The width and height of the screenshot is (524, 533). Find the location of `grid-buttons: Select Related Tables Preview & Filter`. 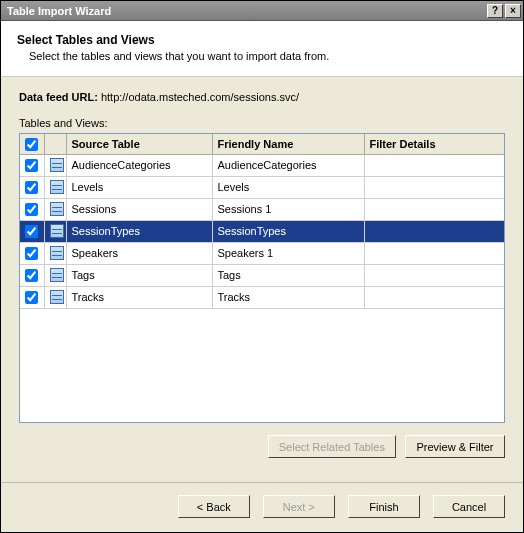

grid-buttons: Select Related Tables Preview & Filter is located at coordinates (262, 446).